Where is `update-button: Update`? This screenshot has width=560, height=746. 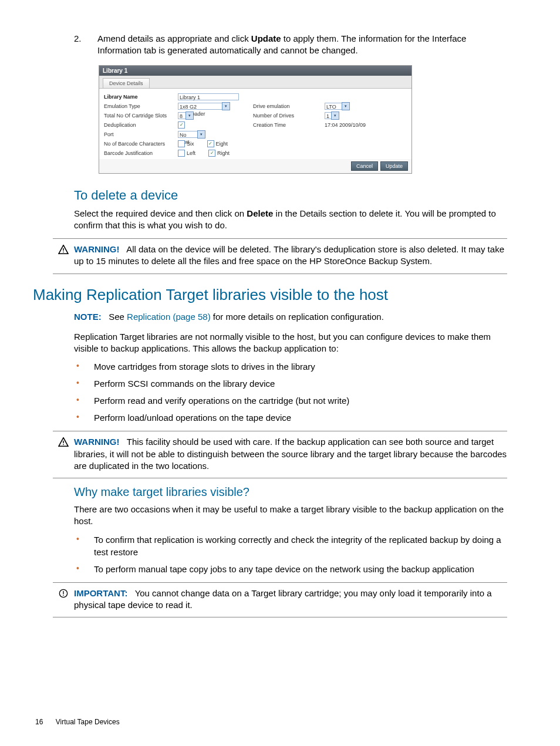
update-button: Update is located at coordinates (394, 166).